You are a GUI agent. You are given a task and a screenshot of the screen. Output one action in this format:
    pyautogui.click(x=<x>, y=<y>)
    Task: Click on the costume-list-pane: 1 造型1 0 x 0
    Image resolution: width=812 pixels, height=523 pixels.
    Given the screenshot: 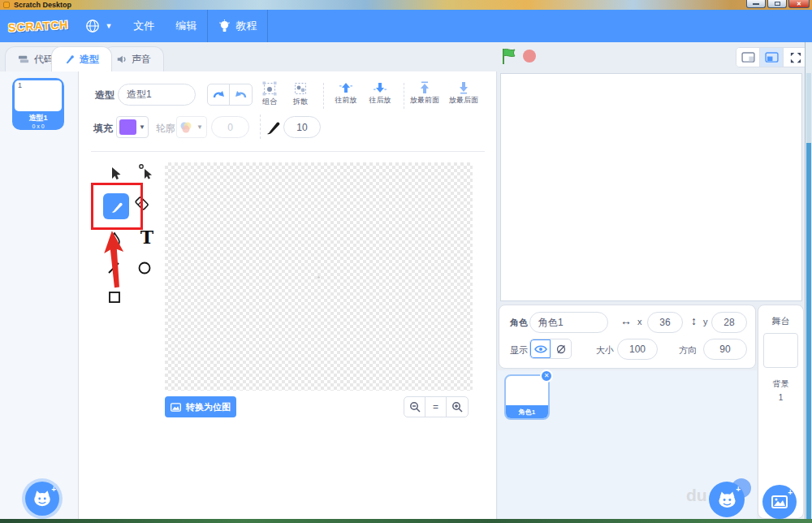 What is the action you would take?
    pyautogui.click(x=39, y=296)
    